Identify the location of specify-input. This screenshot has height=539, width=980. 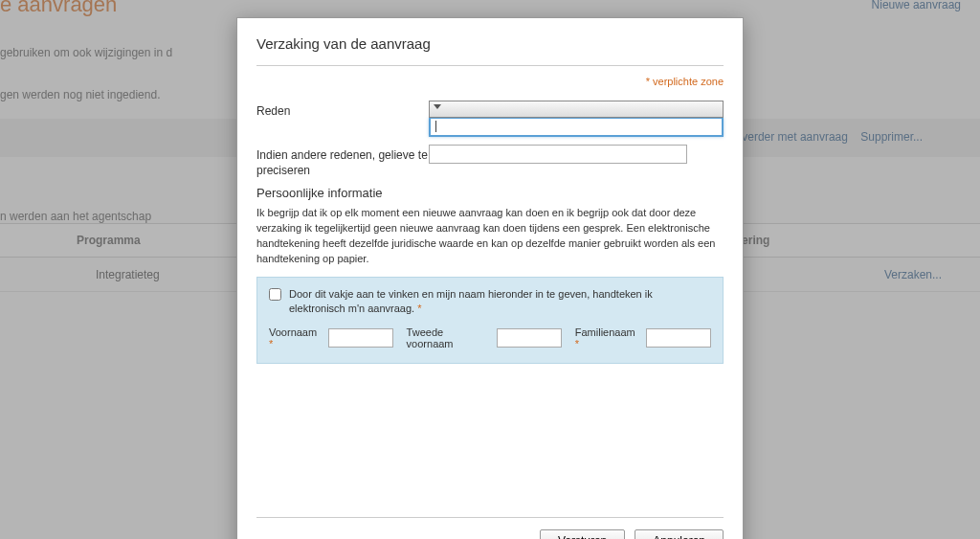
(558, 154).